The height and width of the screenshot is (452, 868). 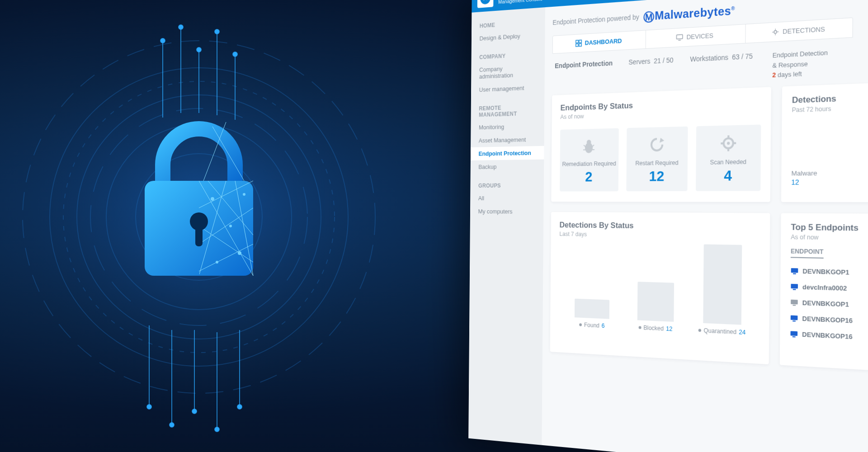 What do you see at coordinates (659, 292) in the screenshot?
I see `detections-bar-chart: Found 6 Blocked 12 Quarantined 24` at bounding box center [659, 292].